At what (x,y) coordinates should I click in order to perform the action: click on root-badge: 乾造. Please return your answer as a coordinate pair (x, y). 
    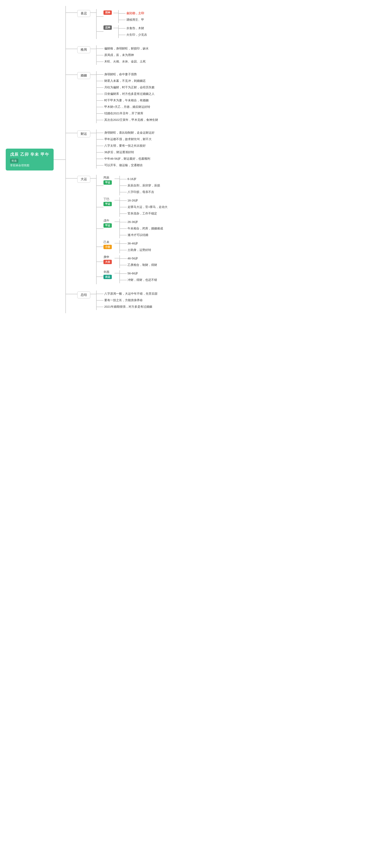
    Looking at the image, I should click on (14, 161).